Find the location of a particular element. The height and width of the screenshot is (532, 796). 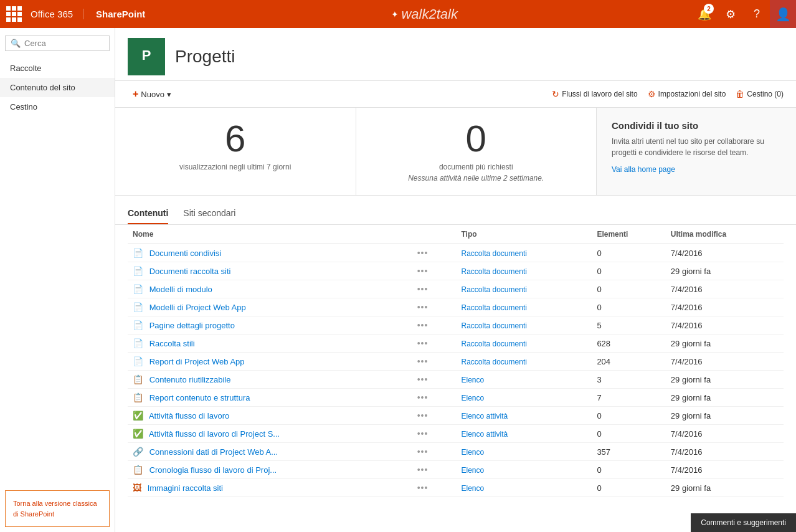

row-name-link: Modelli di modulo is located at coordinates (181, 289).